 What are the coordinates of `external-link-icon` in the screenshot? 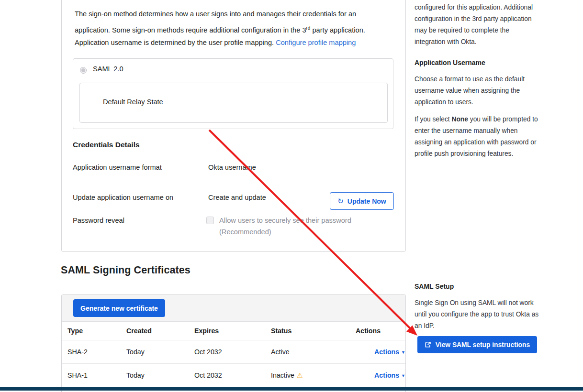 It's located at (428, 345).